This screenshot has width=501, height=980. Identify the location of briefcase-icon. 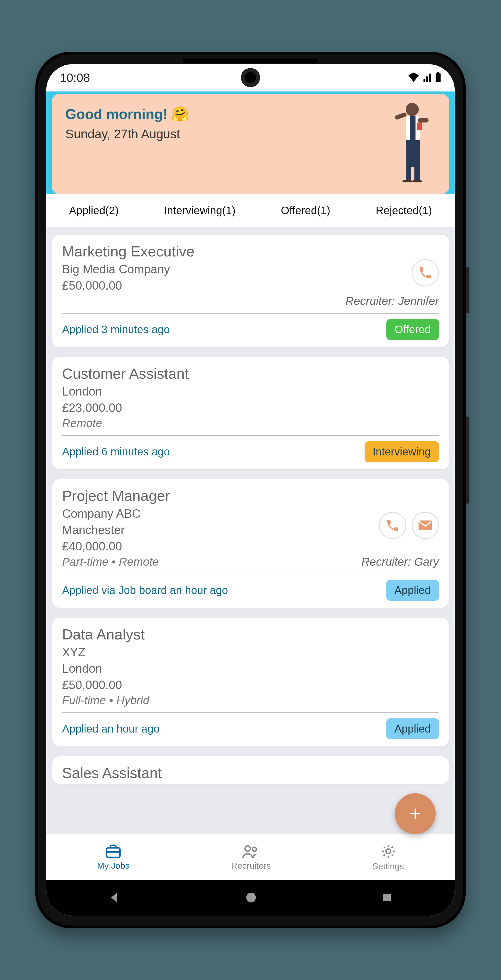
(113, 851).